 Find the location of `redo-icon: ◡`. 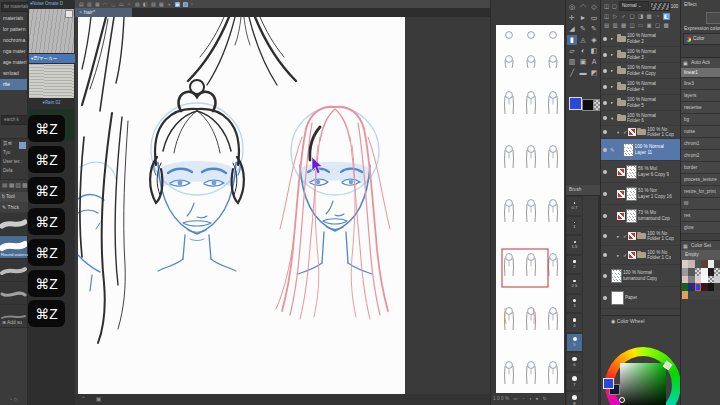

redo-icon: ◡ is located at coordinates (114, 4).